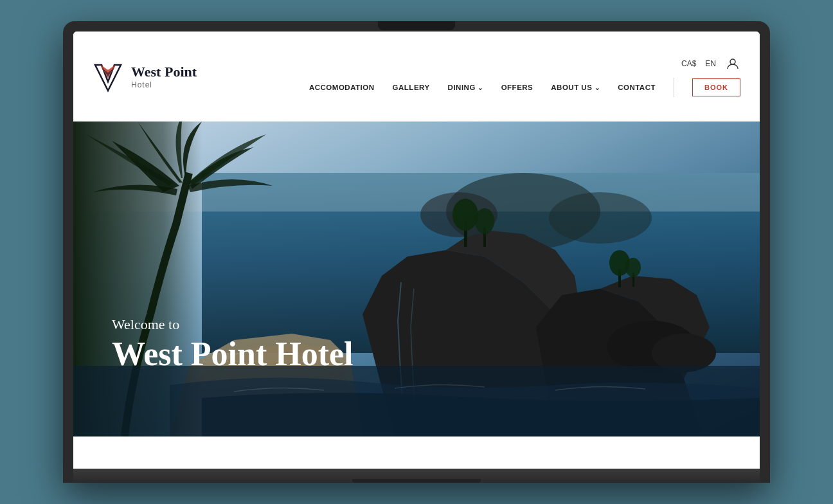  I want to click on laptop-base, so click(416, 476).